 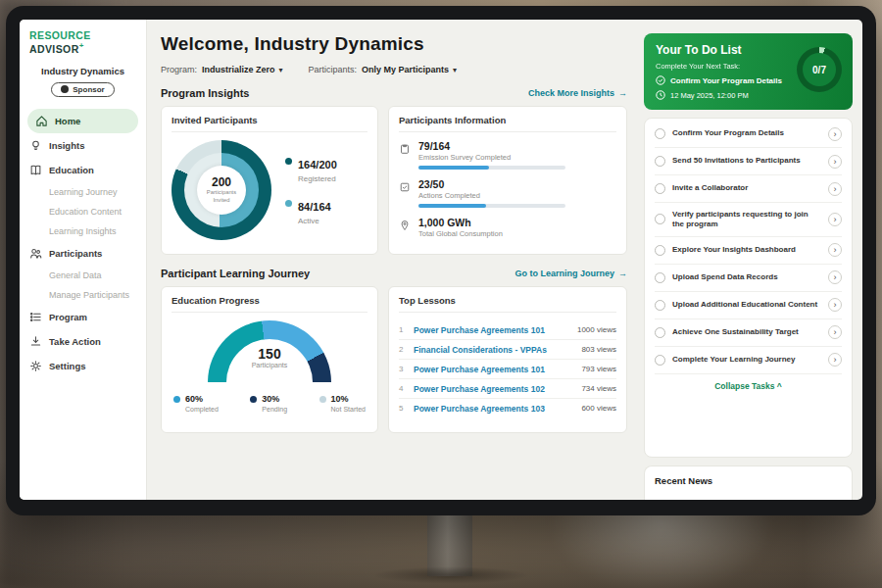 What do you see at coordinates (82, 318) in the screenshot?
I see `sidebar-item-program: Program` at bounding box center [82, 318].